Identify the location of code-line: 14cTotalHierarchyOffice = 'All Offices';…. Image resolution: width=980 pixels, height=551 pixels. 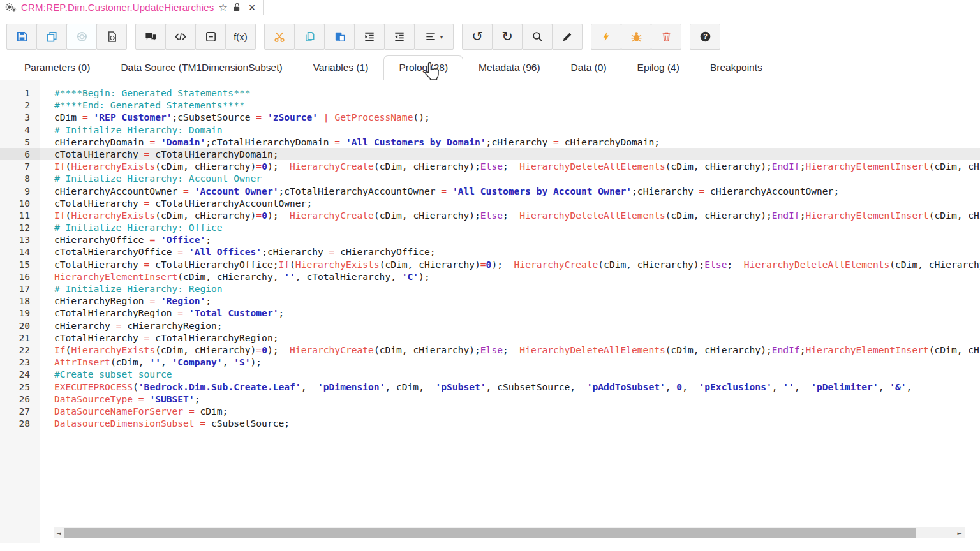
(490, 251).